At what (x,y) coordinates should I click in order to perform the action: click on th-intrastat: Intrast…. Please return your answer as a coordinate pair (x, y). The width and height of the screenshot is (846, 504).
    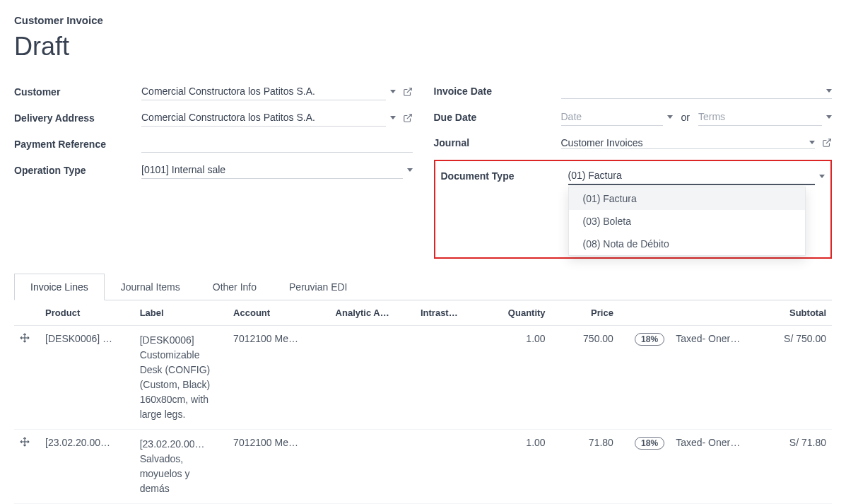
    Looking at the image, I should click on (449, 313).